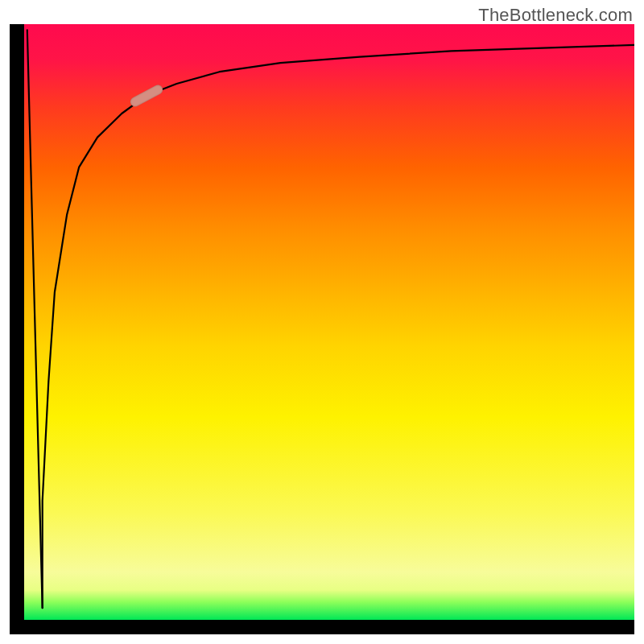  Describe the element at coordinates (555, 15) in the screenshot. I see `watermark-text: TheBottleneck.com` at that location.